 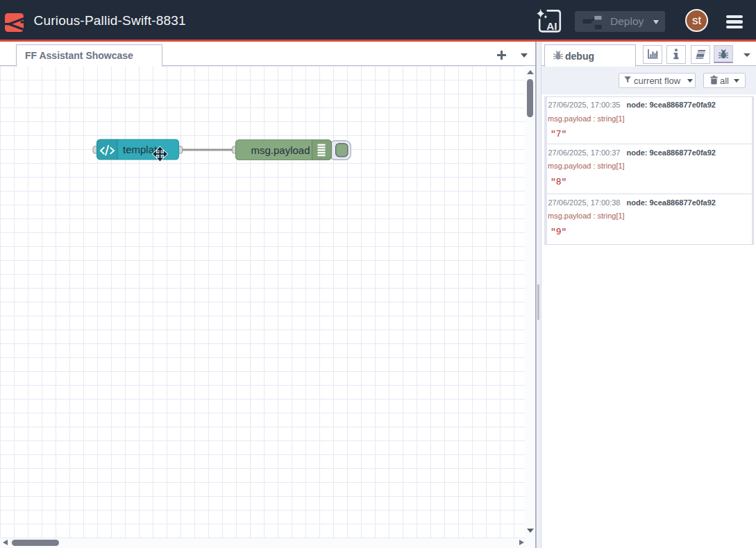 What do you see at coordinates (280, 150) in the screenshot?
I see `svg-text: msg.payload` at bounding box center [280, 150].